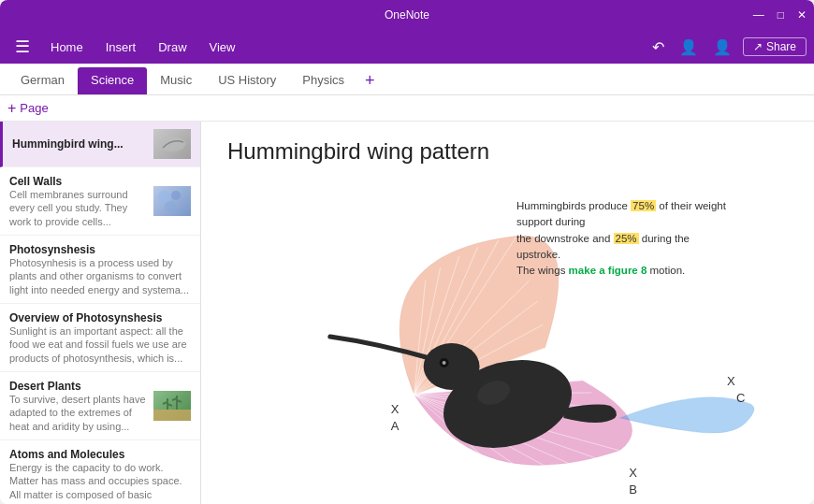 The width and height of the screenshot is (814, 504). What do you see at coordinates (79, 144) in the screenshot?
I see `page-title: Hummingbird wing...` at bounding box center [79, 144].